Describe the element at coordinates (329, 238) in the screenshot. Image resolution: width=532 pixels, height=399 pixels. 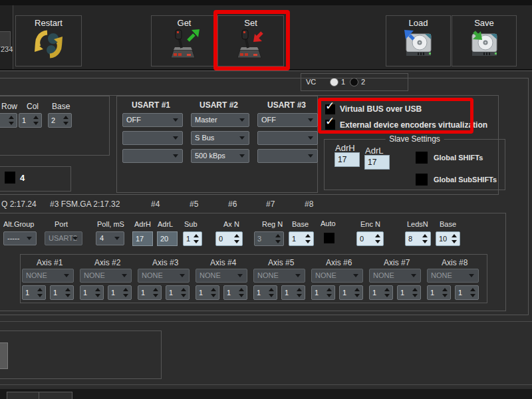
I see `auto-checkbox` at that location.